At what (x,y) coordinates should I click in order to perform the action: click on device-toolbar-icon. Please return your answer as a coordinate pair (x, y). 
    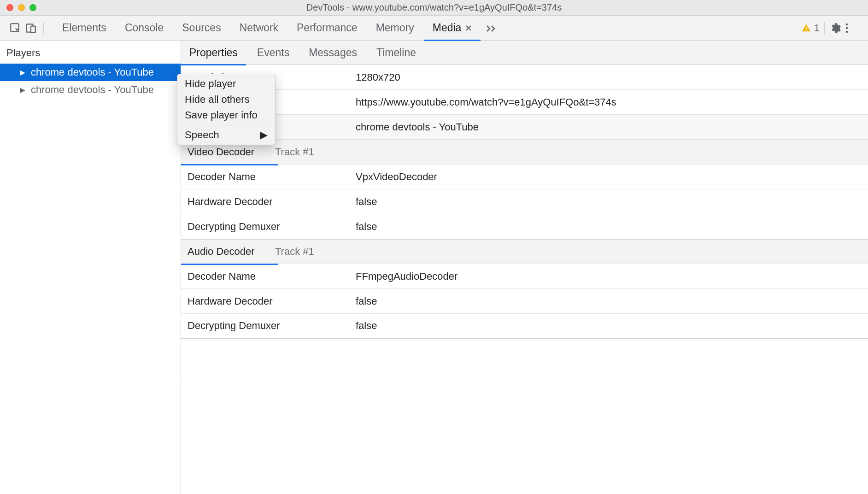
    Looking at the image, I should click on (31, 28).